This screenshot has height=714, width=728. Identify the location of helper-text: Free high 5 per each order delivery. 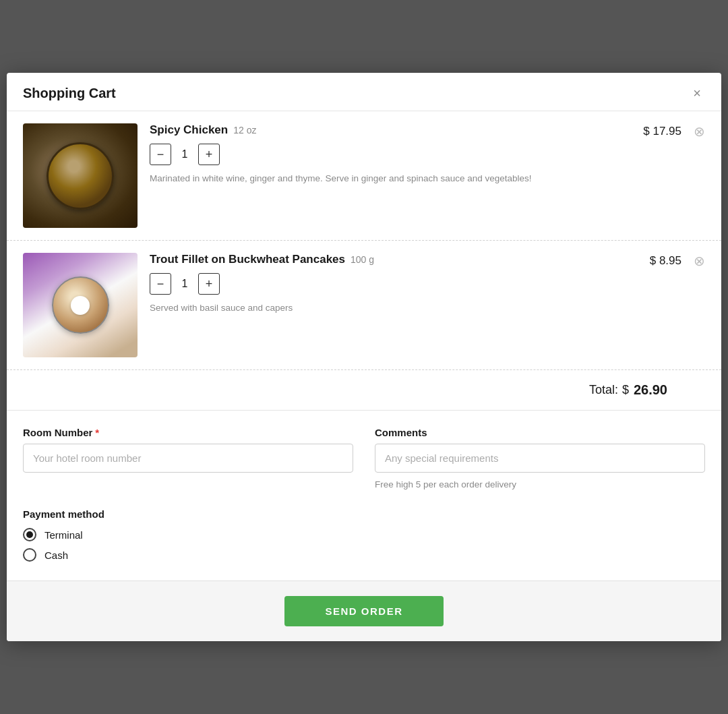
(540, 484).